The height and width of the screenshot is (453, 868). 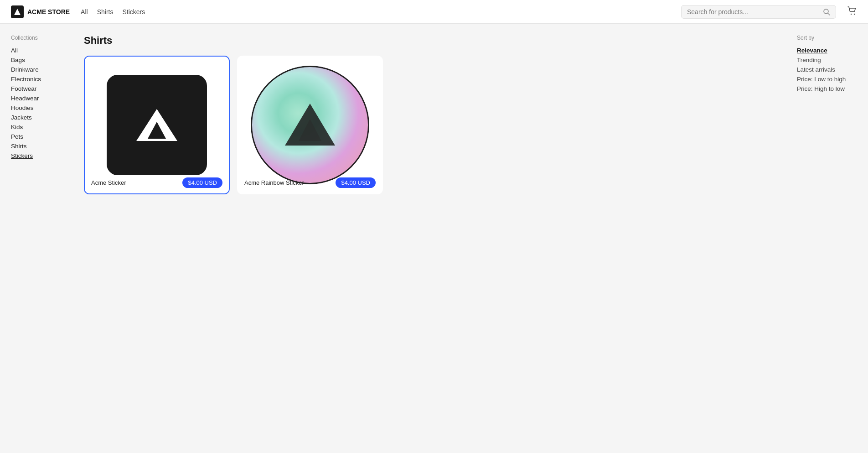 I want to click on sidebar-item-electronics: Electronics, so click(x=42, y=79).